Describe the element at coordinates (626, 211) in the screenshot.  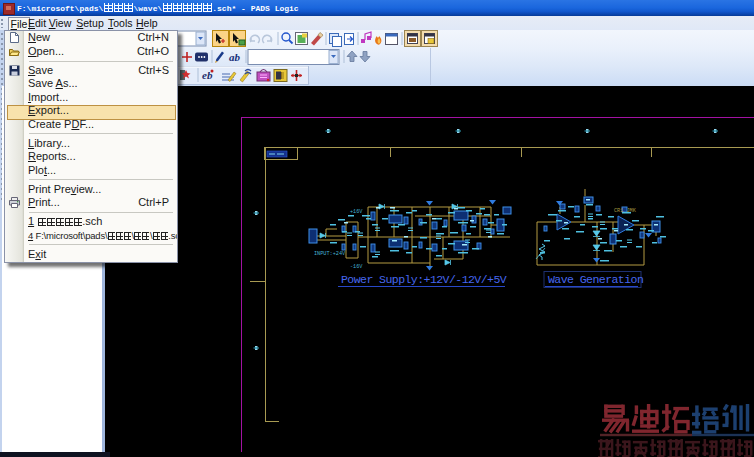
I see `svg-text: CR1 JMK` at that location.